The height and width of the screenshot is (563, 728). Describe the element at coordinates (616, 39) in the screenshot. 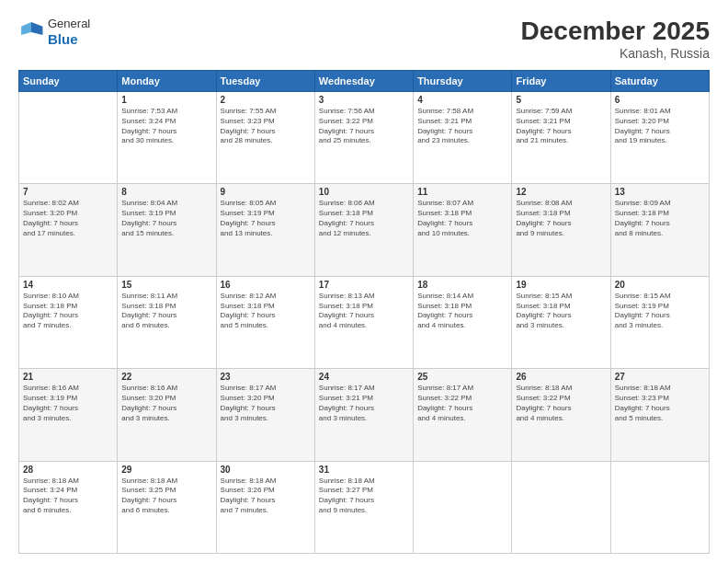

I see `title-block: December 2025 Kanash, Russia` at that location.